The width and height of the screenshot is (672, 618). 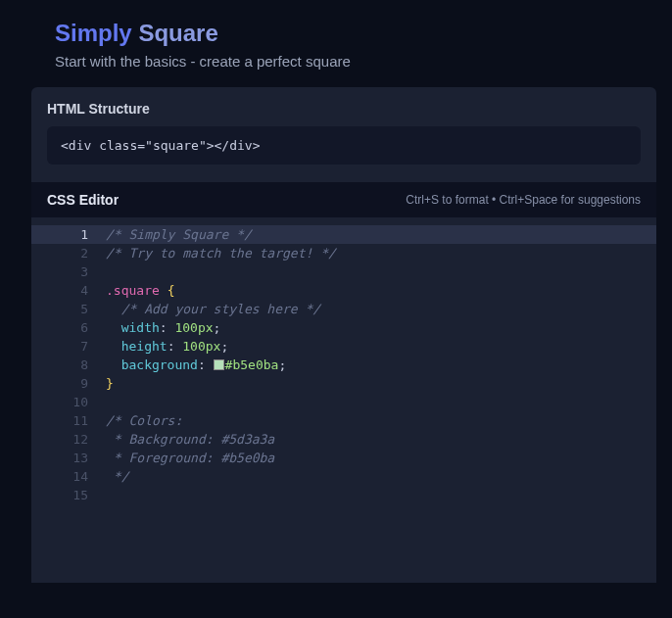 I want to click on code-content: /* Add your styles here */, so click(x=214, y=309).